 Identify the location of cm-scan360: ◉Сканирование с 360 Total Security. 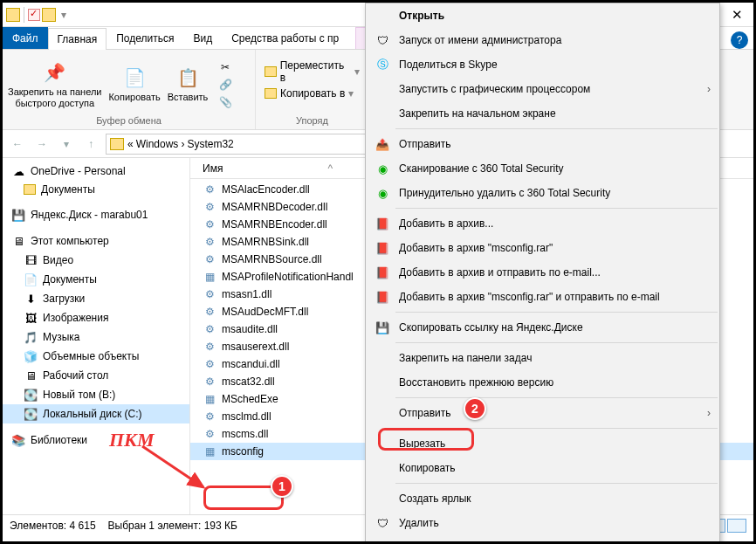
(543, 169).